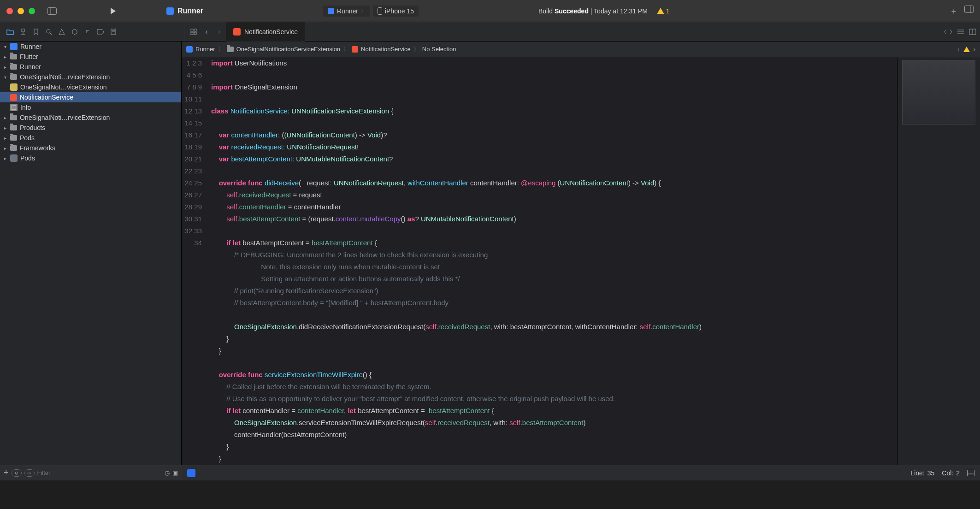 This screenshot has width=980, height=509. What do you see at coordinates (28, 158) in the screenshot?
I see `nav-item-label: Pods` at bounding box center [28, 158].